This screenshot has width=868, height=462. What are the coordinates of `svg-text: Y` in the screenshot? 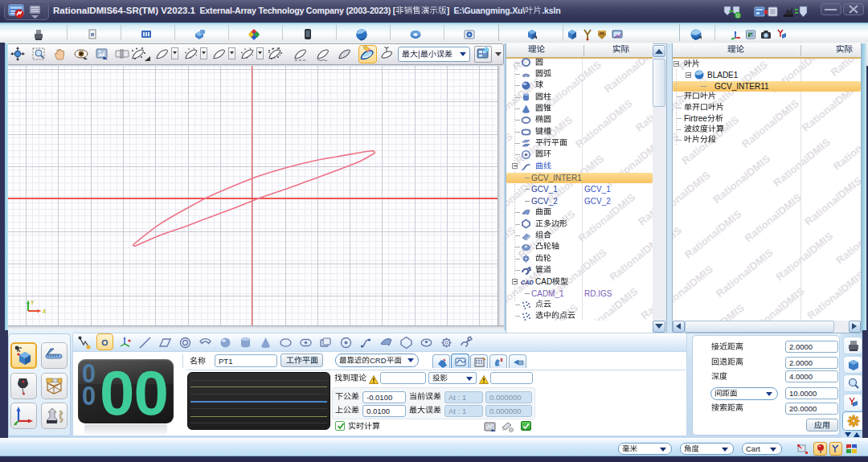 It's located at (32, 302).